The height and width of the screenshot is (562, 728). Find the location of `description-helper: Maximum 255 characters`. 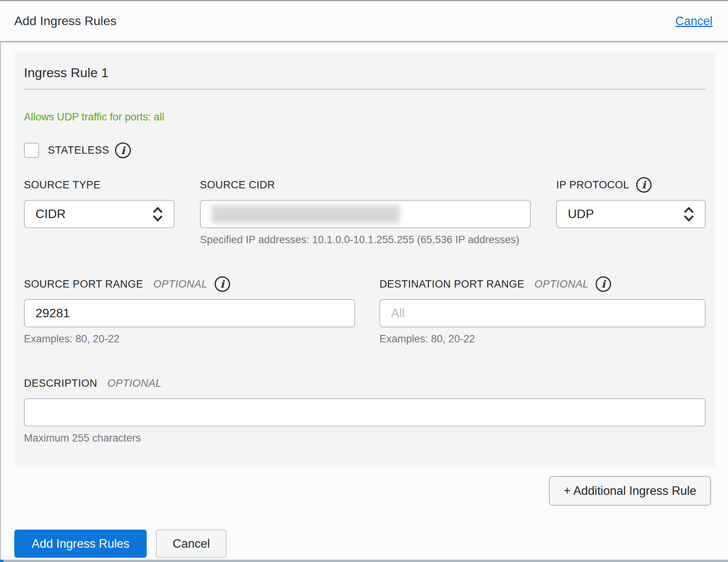

description-helper: Maximum 255 characters is located at coordinates (365, 438).